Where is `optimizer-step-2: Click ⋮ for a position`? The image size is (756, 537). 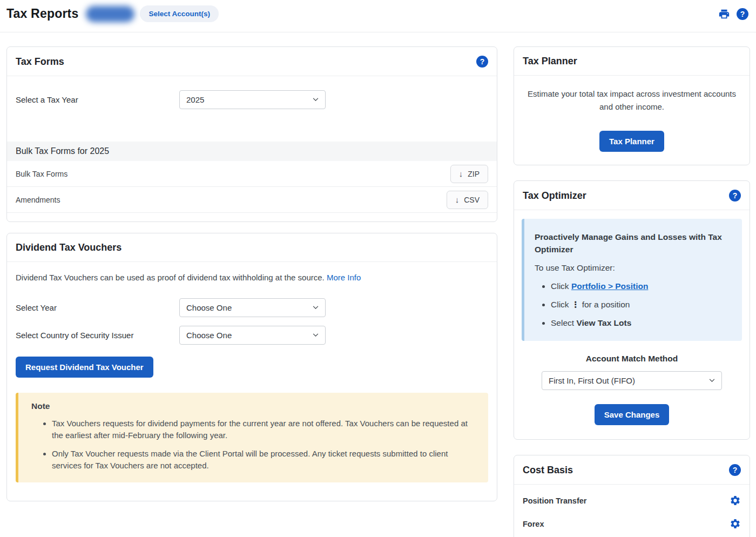
optimizer-step-2: Click ⋮ for a position is located at coordinates (641, 305).